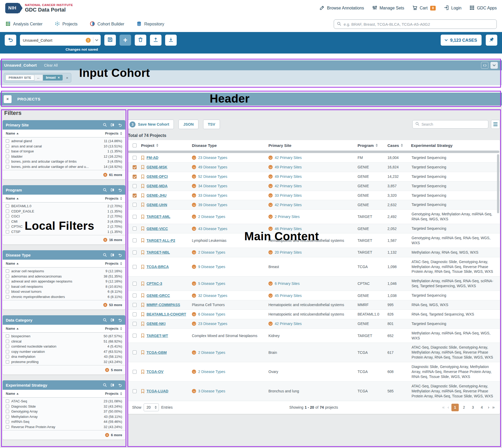  Describe the element at coordinates (285, 296) in the screenshot. I see `primary-site-expander: 45 Primary Sites` at that location.